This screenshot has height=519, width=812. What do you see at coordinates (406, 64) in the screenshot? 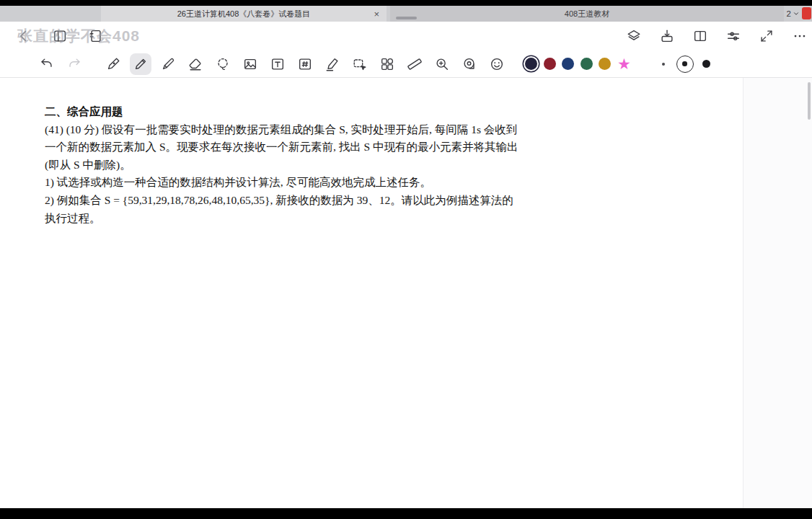
I see `pen-toolbar: ★` at bounding box center [406, 64].